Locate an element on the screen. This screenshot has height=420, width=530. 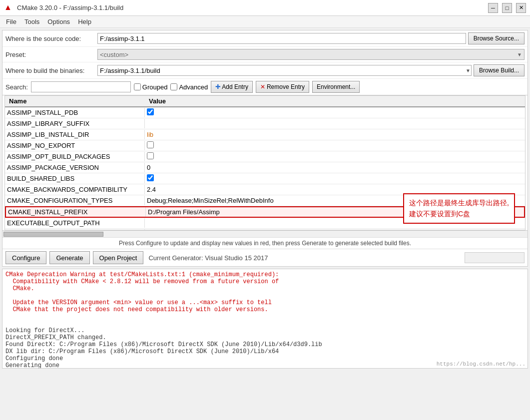
build-dropdown-arrow: ▼ is located at coordinates (468, 71).